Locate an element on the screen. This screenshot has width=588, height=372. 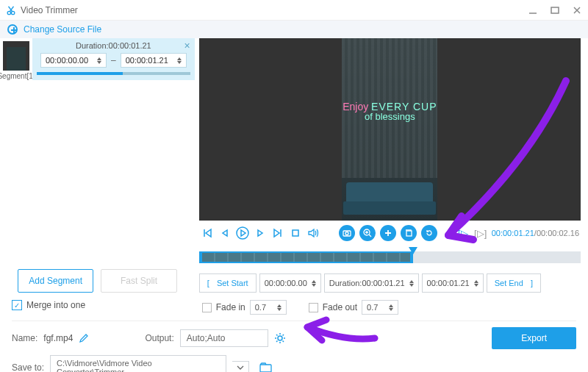
trim-start-field: 00:00:00.00 is located at coordinates (290, 283).